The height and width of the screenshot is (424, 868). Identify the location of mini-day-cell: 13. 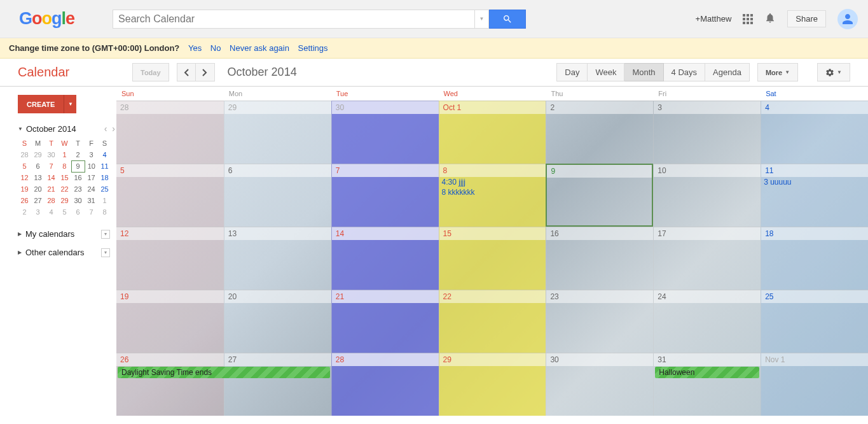
(38, 178).